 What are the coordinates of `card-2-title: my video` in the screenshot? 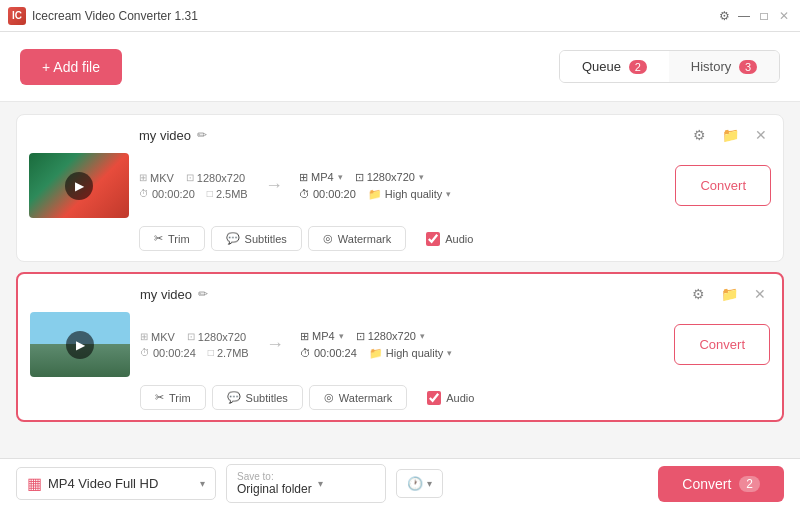 It's located at (166, 294).